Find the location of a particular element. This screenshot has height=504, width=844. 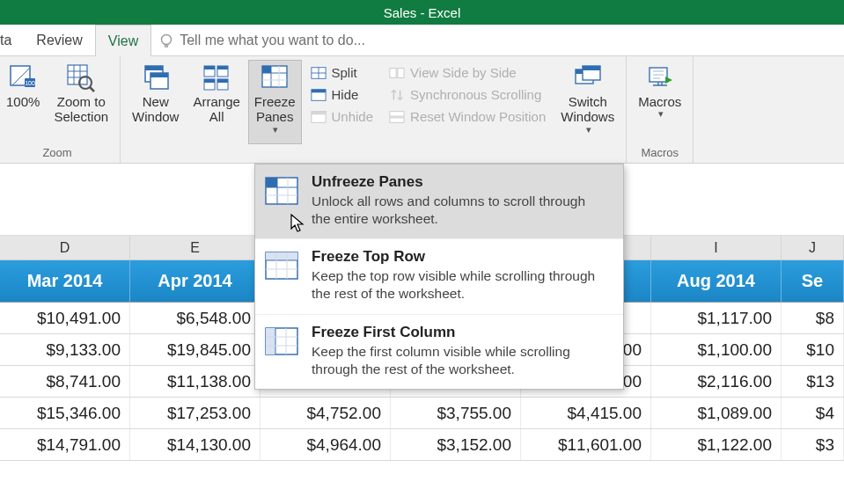

cell: $13 is located at coordinates (813, 382).